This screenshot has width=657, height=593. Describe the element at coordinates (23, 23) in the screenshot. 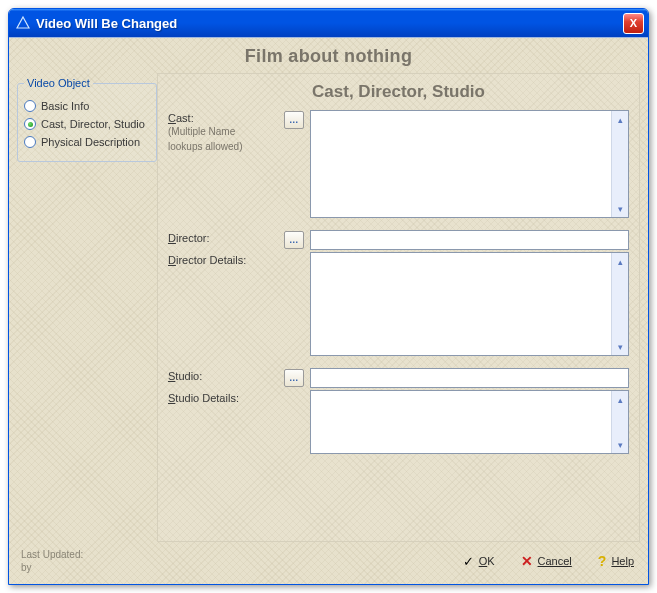

I see `app-icon` at that location.